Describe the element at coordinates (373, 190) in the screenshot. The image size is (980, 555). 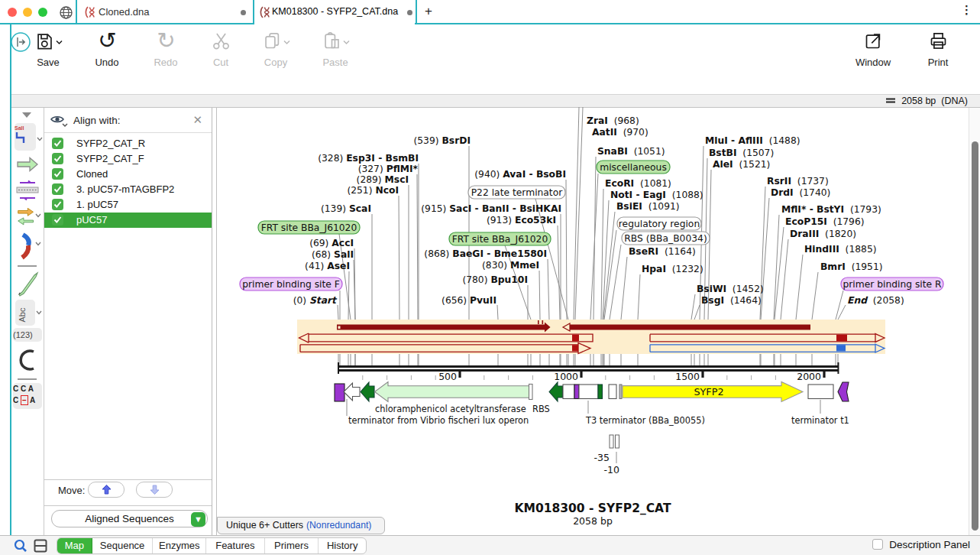
I see `enzyme-label-NcoI: (251) NcoI` at that location.